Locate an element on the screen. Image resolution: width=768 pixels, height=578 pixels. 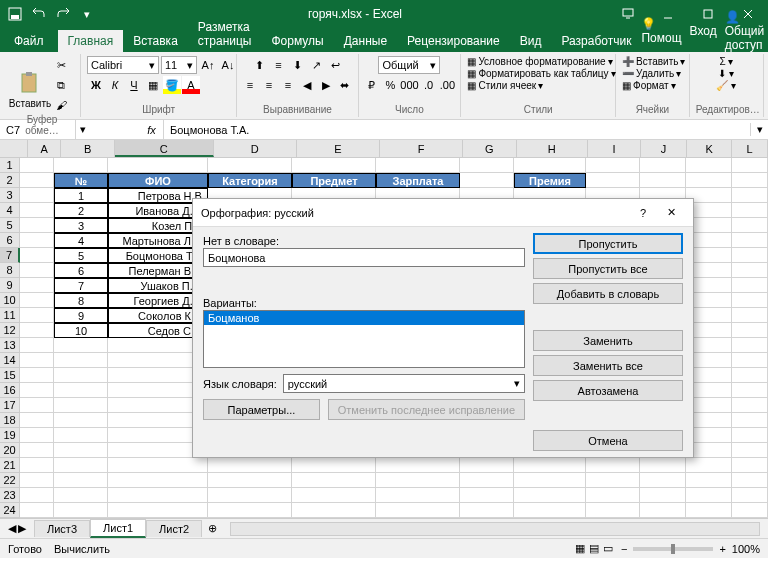
row-header: 20 is located at coordinates (10, 450).